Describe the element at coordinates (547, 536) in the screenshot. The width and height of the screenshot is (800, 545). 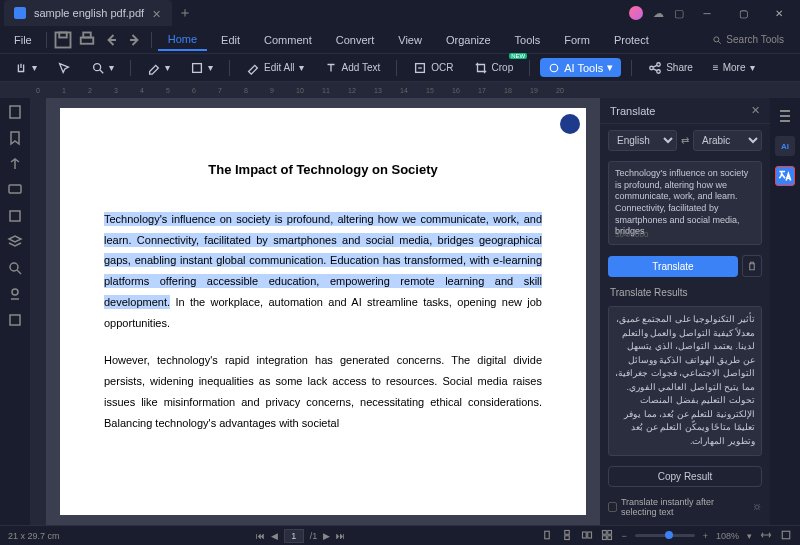
I see `view-single-icon` at that location.